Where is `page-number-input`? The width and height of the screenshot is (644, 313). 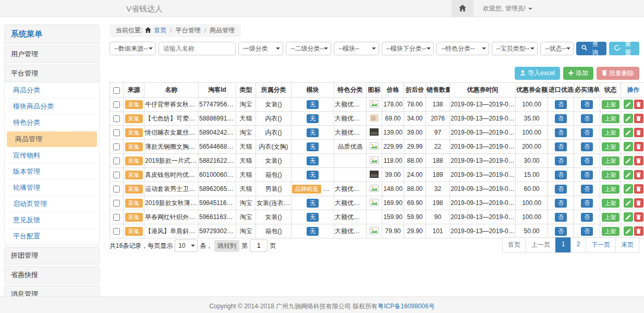 page-number-input is located at coordinates (259, 246).